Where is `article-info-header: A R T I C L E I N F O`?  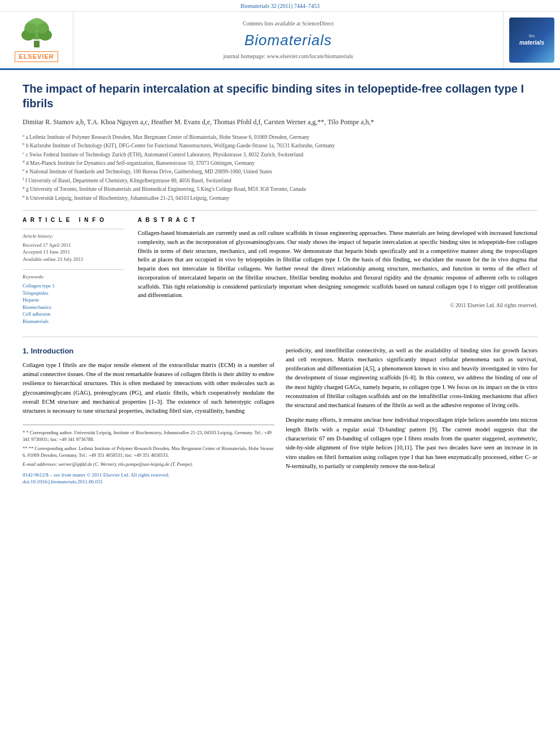 article-info-header: A R T I C L E I N F O is located at coordinates (73, 220).